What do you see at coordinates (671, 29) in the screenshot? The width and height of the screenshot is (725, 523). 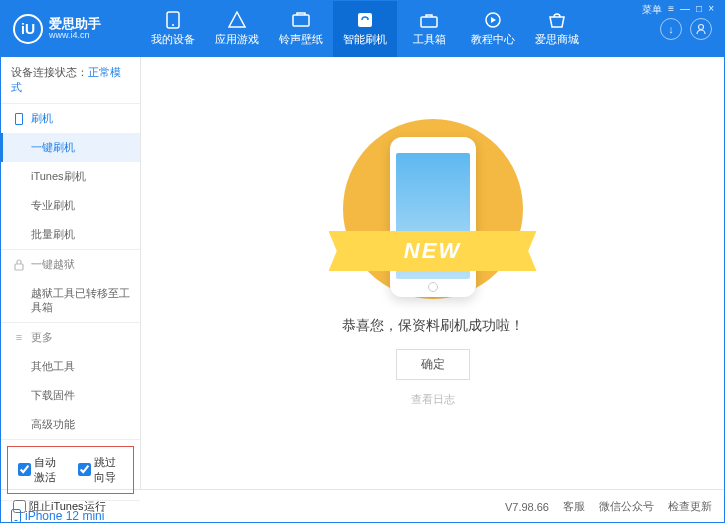 I see `download-icon: ↓` at bounding box center [671, 29].